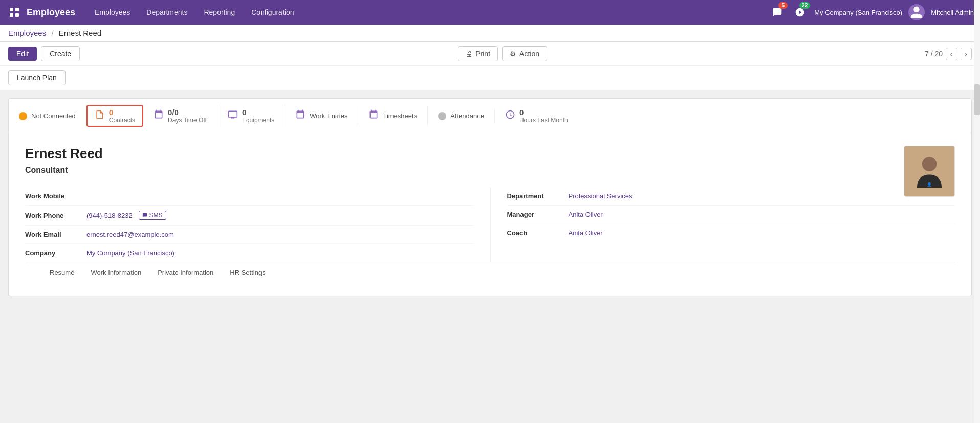  I want to click on create-button: Create, so click(60, 54).